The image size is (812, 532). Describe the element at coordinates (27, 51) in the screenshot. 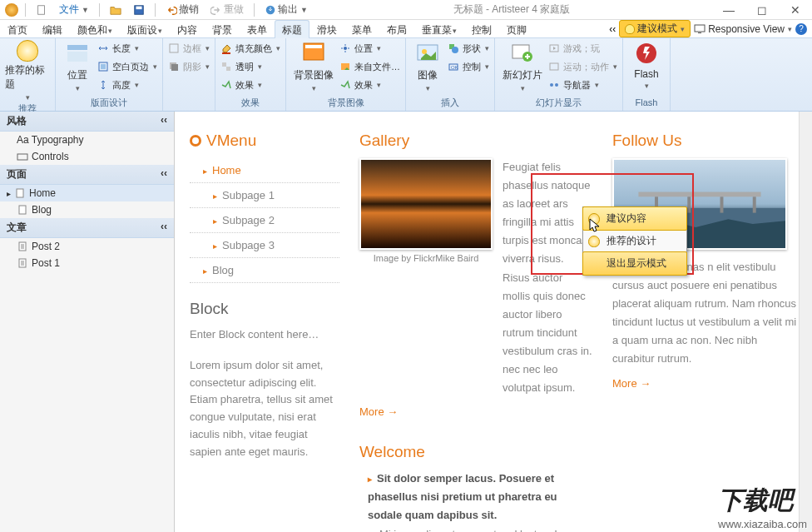

I see `bulb-icon` at that location.